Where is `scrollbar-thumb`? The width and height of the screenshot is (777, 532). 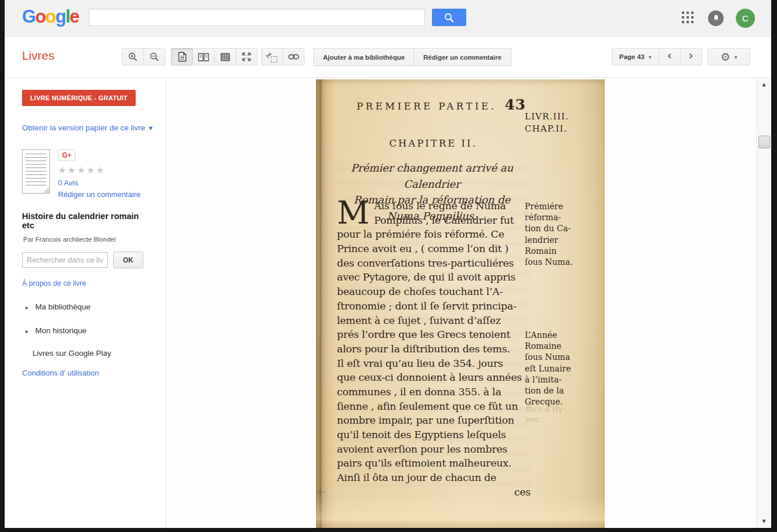 scrollbar-thumb is located at coordinates (764, 142).